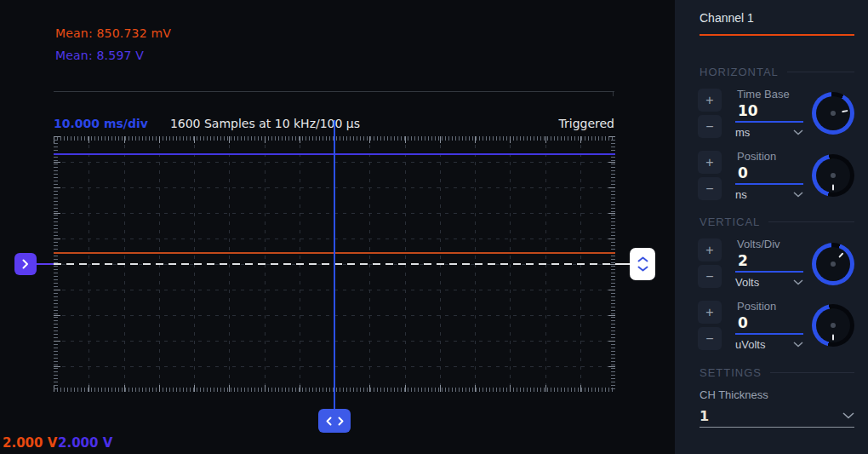 The width and height of the screenshot is (868, 454). I want to click on ch-thickness-value: 1, so click(705, 416).